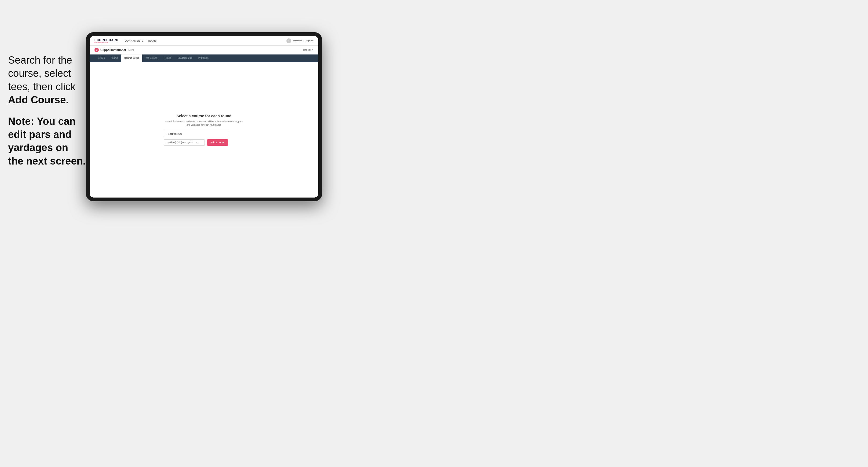 The height and width of the screenshot is (467, 868). What do you see at coordinates (131, 50) in the screenshot?
I see `tournament-badge: (Men)` at bounding box center [131, 50].